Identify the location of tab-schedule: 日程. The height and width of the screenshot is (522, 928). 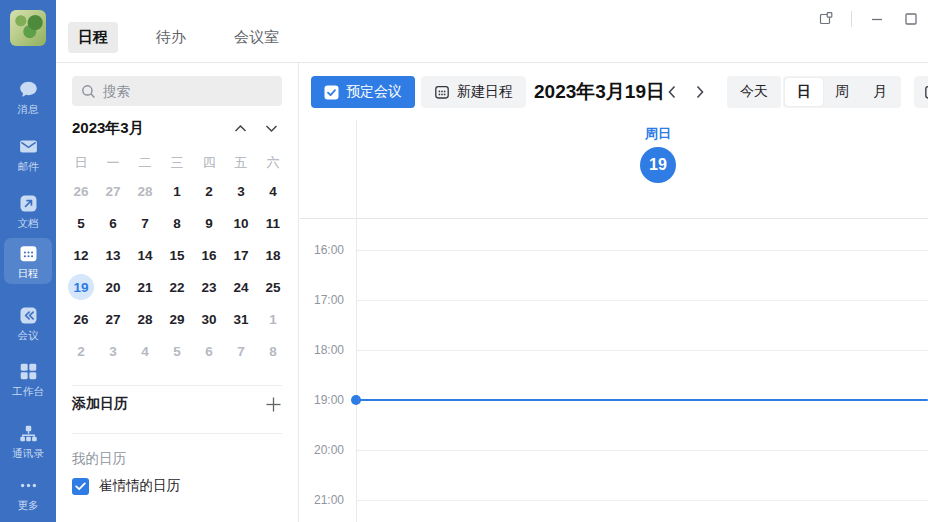
(93, 38).